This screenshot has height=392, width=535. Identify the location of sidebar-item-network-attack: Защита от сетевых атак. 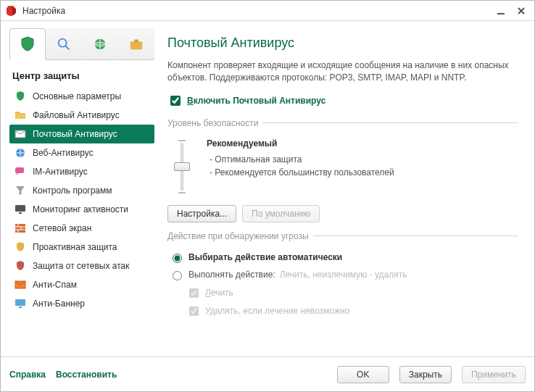
(82, 266).